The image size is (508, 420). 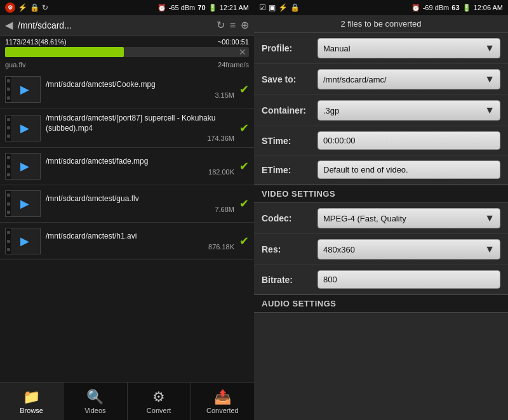 I want to click on app-icon: ⚙, so click(x=10, y=8).